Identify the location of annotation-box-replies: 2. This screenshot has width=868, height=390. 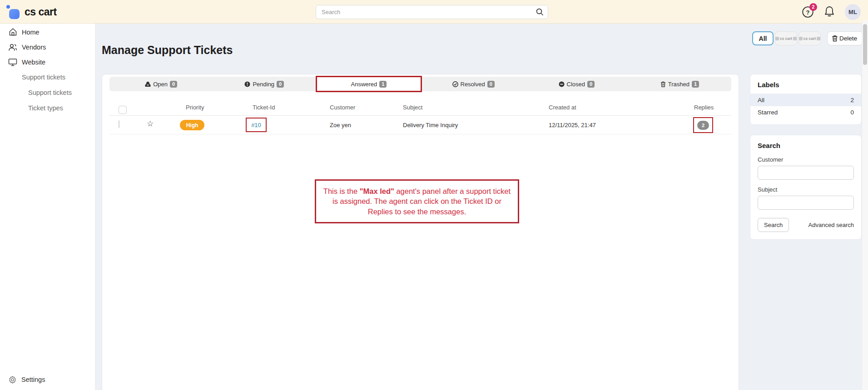
(703, 125).